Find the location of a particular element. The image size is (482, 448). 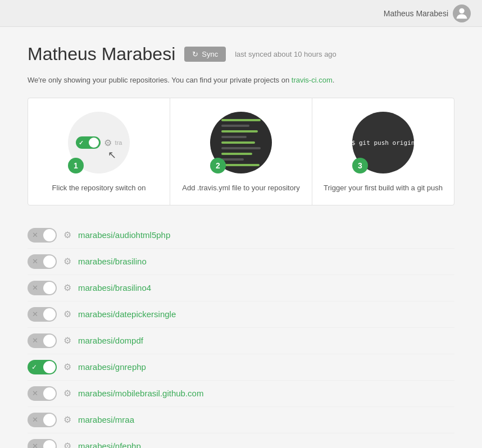

step-2: 2 Add .travis.yml file to your repositor… is located at coordinates (242, 152).